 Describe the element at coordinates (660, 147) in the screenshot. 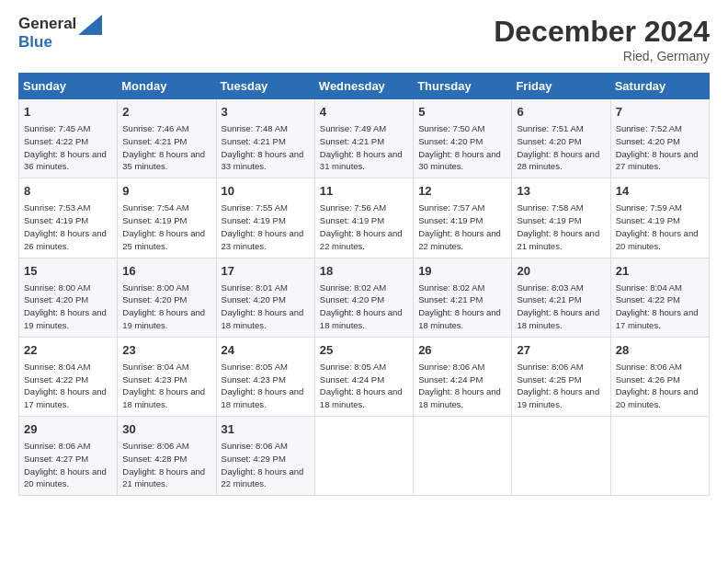

I see `day-info: Sunrise: 7:52 AM Sunset: 4:20 PM Dayligh…` at that location.